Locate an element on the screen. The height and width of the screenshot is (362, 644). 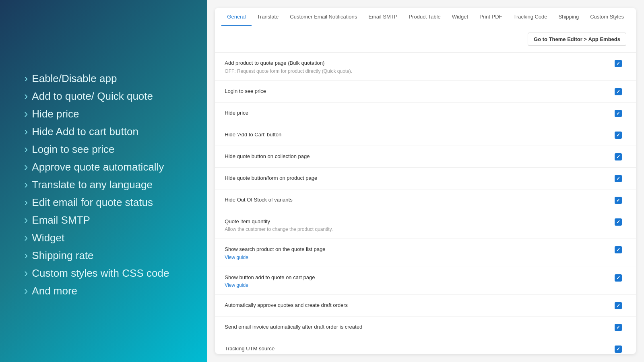
setting-label: Login to see price is located at coordinates (417, 91).